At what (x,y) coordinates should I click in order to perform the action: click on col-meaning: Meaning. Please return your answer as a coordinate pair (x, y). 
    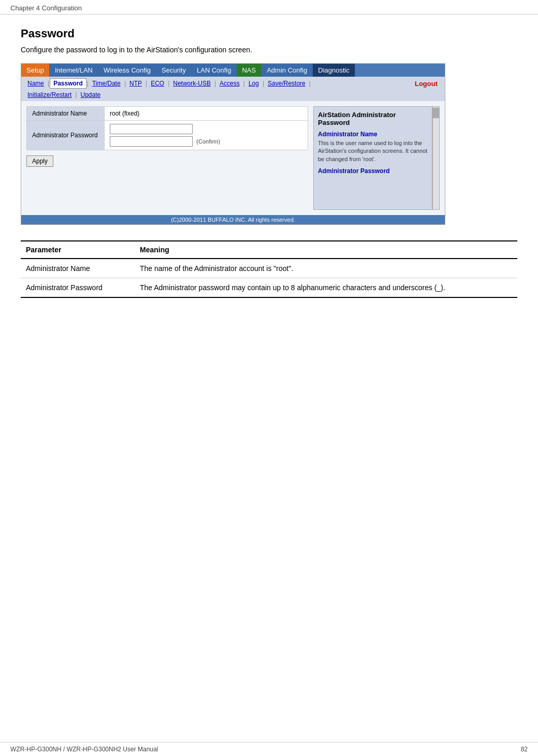
    Looking at the image, I should click on (326, 250).